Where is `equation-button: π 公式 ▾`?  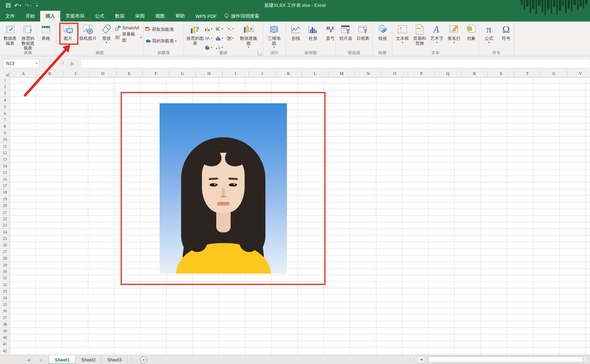
equation-button: π 公式 ▾ is located at coordinates (489, 34).